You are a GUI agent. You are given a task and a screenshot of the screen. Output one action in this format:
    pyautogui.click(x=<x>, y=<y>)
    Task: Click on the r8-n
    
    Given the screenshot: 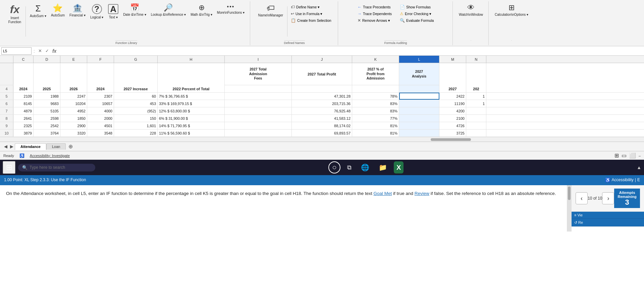 What is the action you would take?
    pyautogui.click(x=476, y=118)
    